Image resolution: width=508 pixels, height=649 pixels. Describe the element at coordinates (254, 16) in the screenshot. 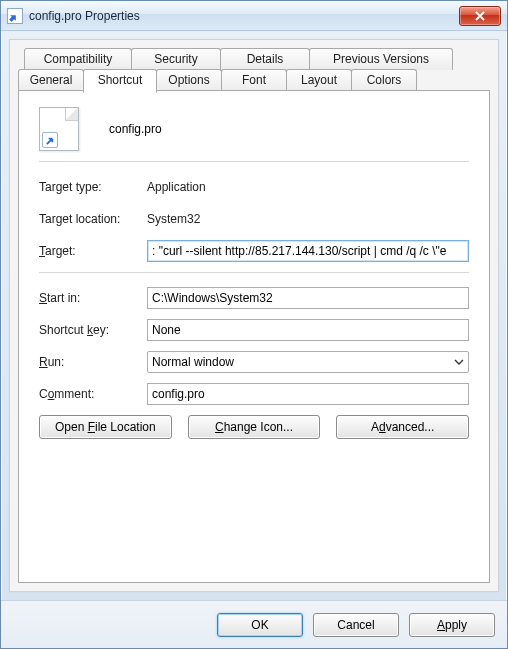

I see `titlebar: config.pro Properties` at that location.